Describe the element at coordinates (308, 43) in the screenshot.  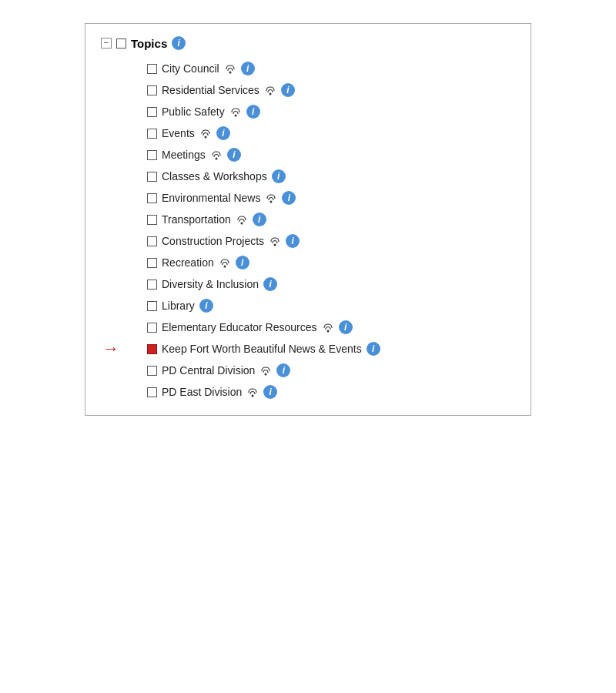
I see `topics-header: − Topics i` at that location.